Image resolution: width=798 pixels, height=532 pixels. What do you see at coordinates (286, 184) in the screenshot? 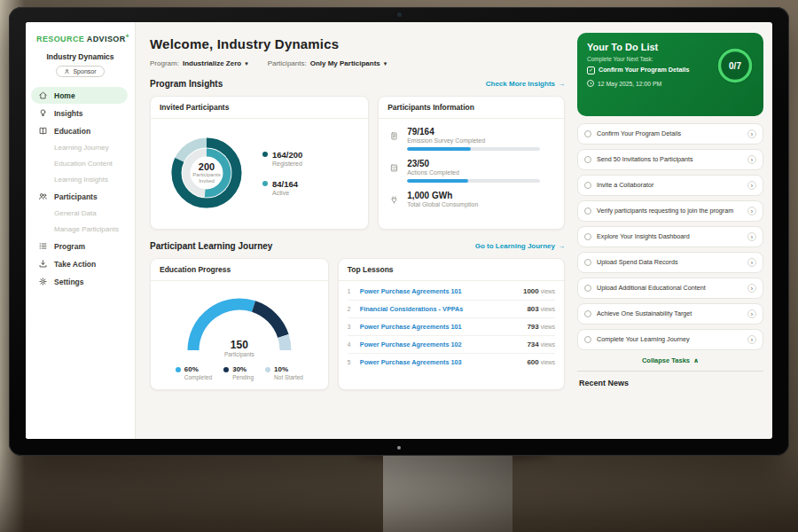
I see `legend-value: 84/164` at bounding box center [286, 184].